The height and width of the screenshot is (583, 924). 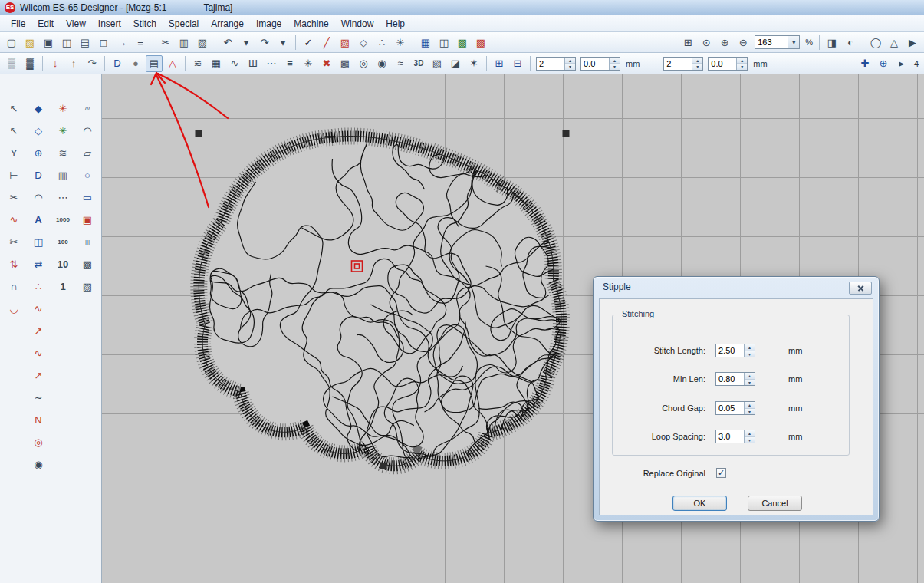 What do you see at coordinates (14, 198) in the screenshot?
I see `knife-tool-icon: ✂` at bounding box center [14, 198].